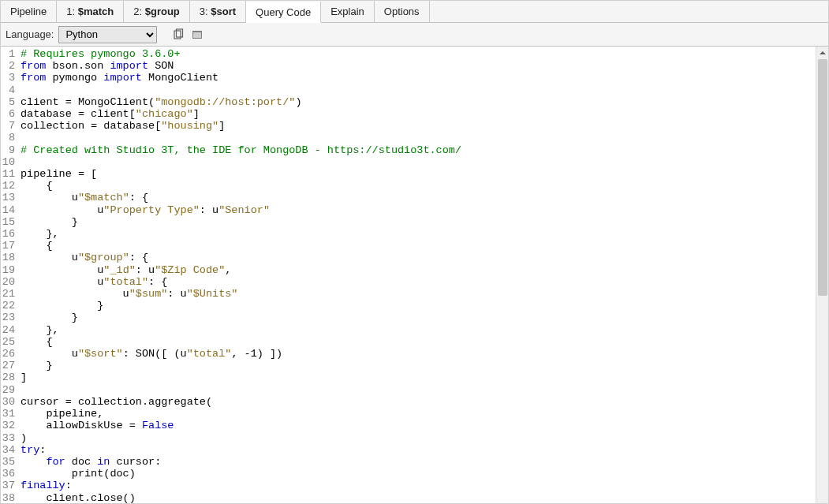 This screenshot has width=829, height=504. What do you see at coordinates (409, 90) in the screenshot?
I see `code-line: 4` at bounding box center [409, 90].